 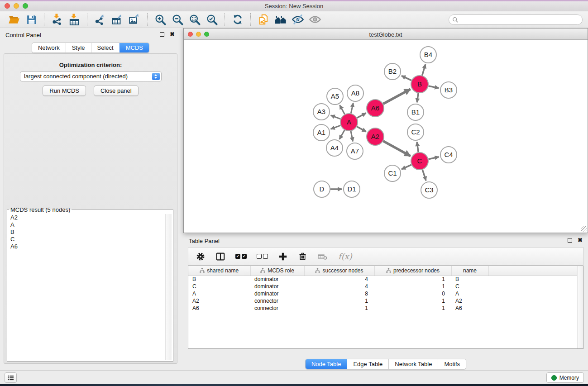 What do you see at coordinates (417, 98) in the screenshot?
I see `edge-B-B1` at bounding box center [417, 98].